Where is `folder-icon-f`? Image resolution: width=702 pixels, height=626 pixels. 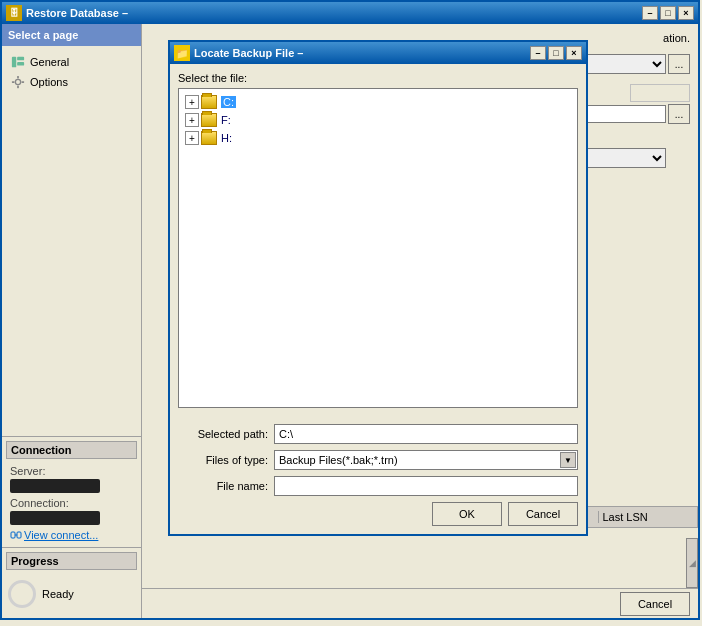 folder-icon-f is located at coordinates (209, 120).